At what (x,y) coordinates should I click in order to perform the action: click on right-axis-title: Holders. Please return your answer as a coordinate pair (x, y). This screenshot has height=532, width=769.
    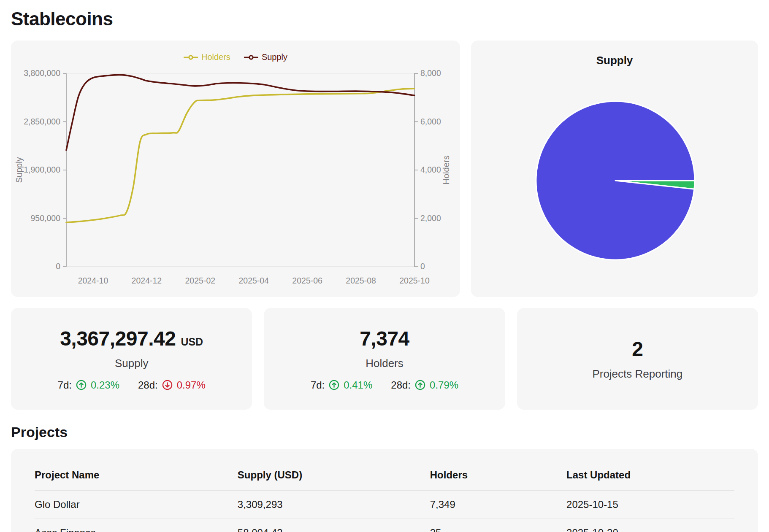
    Looking at the image, I should click on (446, 170).